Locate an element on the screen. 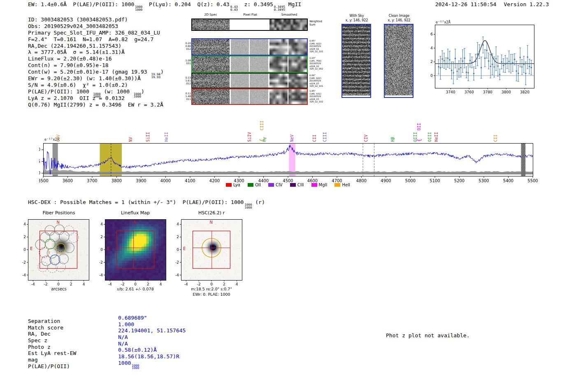 The height and width of the screenshot is (392, 576). hsc-caption-morphology: m:18.5 re:2.0" s:0.7" is located at coordinates (211, 289).